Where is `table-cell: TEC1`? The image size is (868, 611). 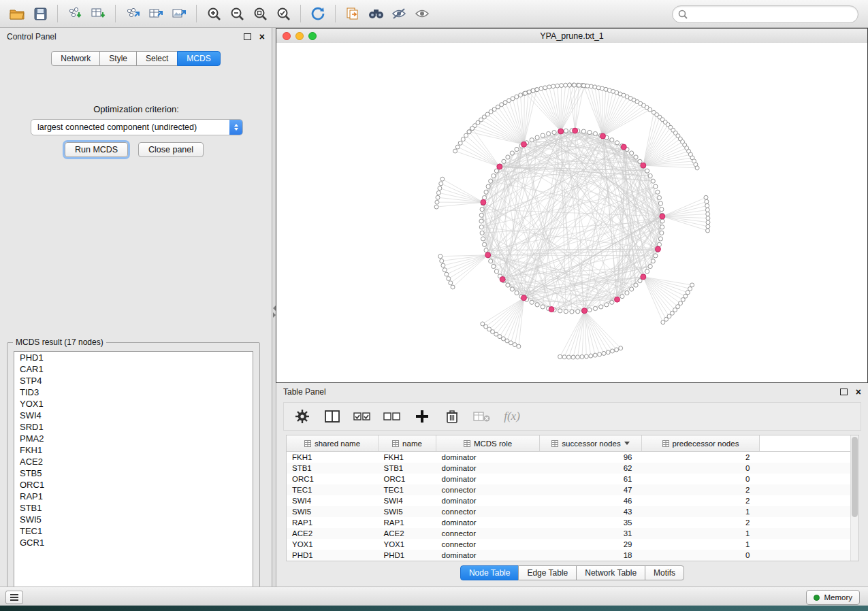
table-cell: TEC1 is located at coordinates (407, 490).